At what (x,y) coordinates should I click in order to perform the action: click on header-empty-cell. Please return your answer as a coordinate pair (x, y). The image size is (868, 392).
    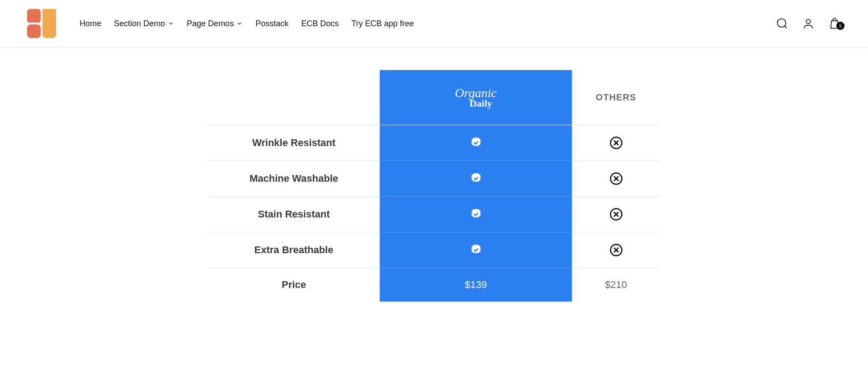
    Looking at the image, I should click on (294, 98).